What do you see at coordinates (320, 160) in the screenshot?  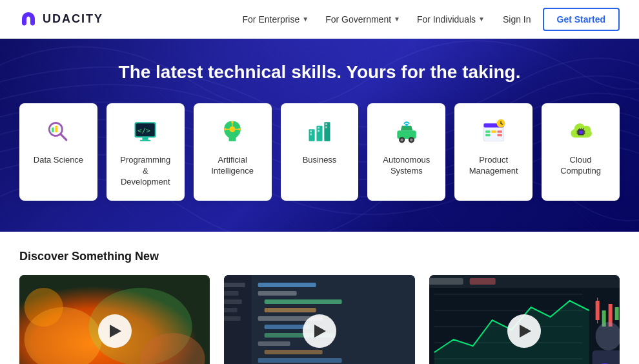 I see `category-label: Business` at bounding box center [320, 160].